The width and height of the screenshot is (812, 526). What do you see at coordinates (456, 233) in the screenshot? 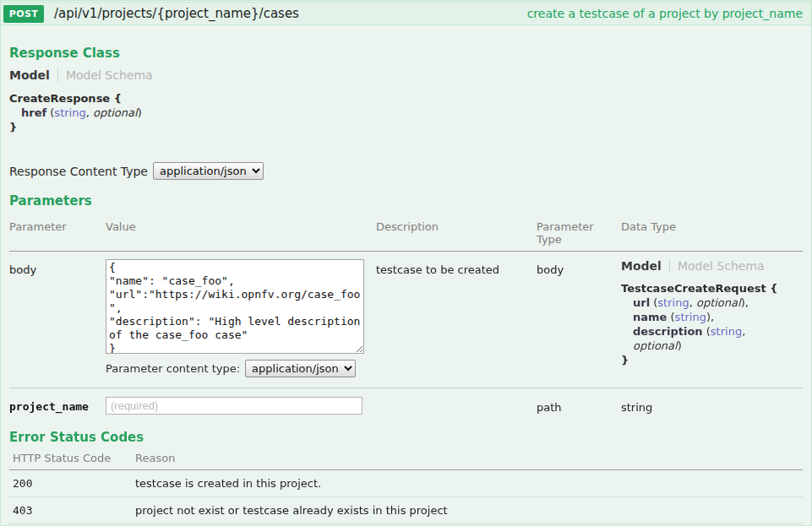
I see `col-description: Description` at bounding box center [456, 233].